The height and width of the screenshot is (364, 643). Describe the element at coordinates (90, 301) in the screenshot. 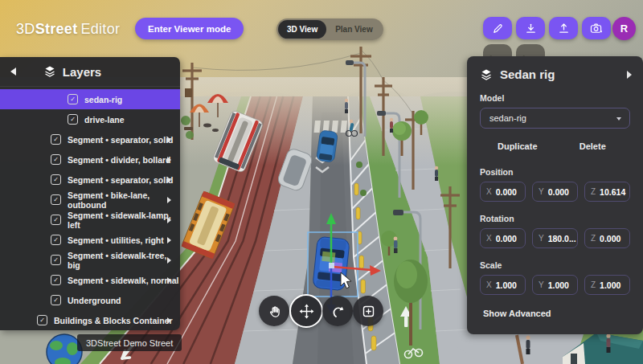

I see `layer-row: ✓ Underground` at that location.